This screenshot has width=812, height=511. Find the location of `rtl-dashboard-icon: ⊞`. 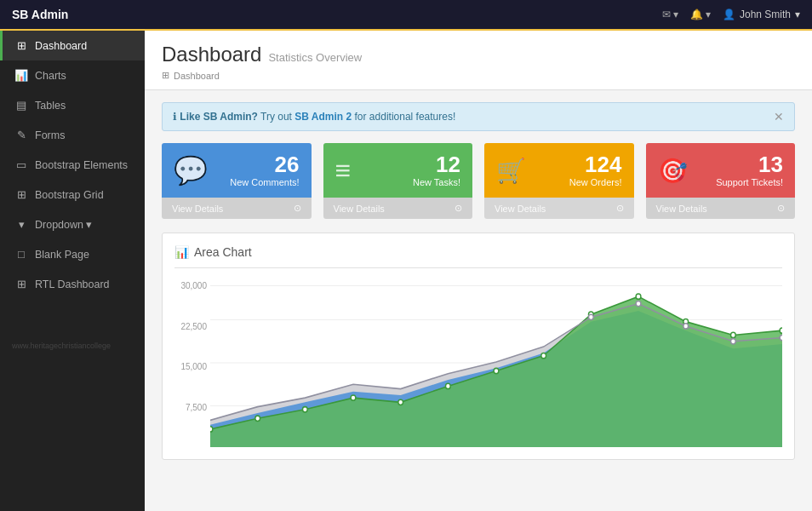

rtl-dashboard-icon: ⊞ is located at coordinates (21, 284).